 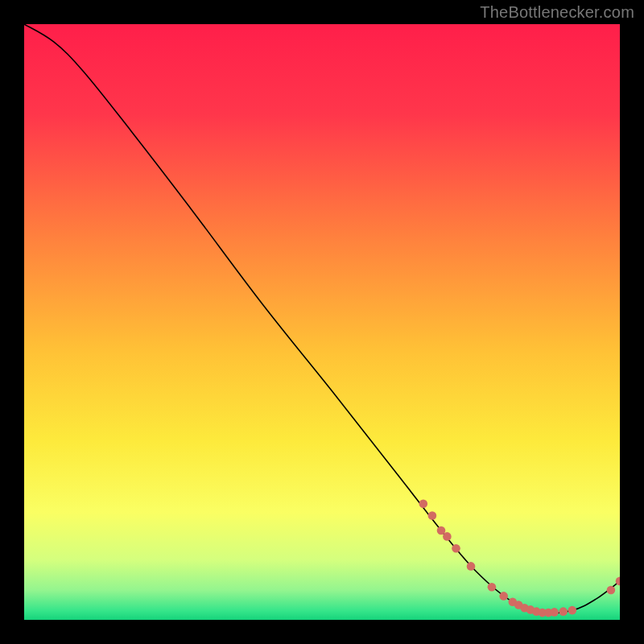 I want to click on attribution-label: TheBottlenecker.com, so click(x=557, y=13).